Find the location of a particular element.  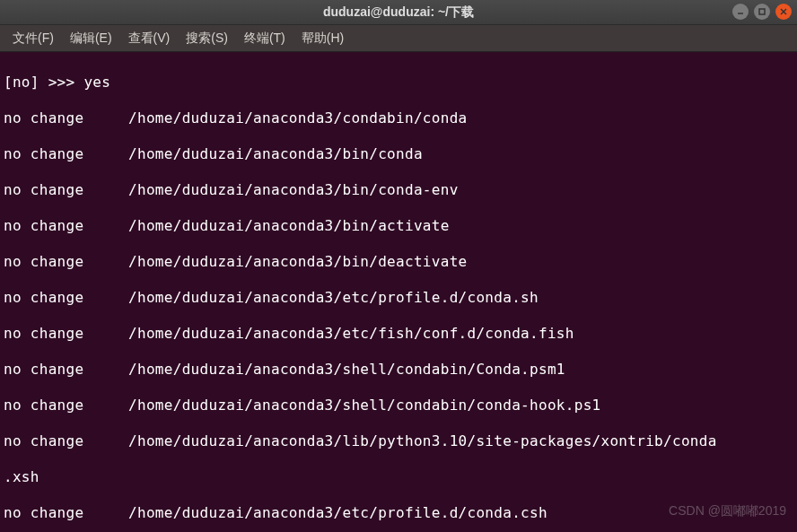

terminal-line: no change /home/duduzai/anaconda3/etc/fi… is located at coordinates (398, 334).